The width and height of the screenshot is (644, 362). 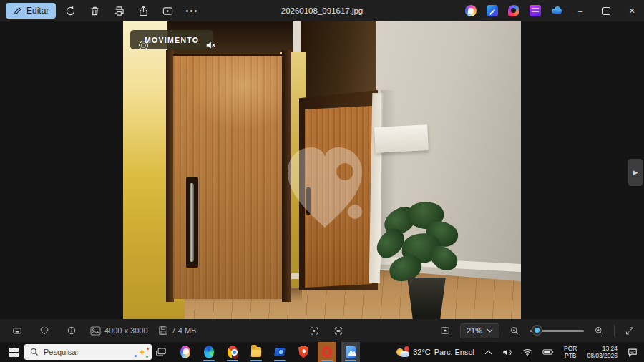 What do you see at coordinates (535, 11) in the screenshot?
I see `clipchamp-button` at bounding box center [535, 11].